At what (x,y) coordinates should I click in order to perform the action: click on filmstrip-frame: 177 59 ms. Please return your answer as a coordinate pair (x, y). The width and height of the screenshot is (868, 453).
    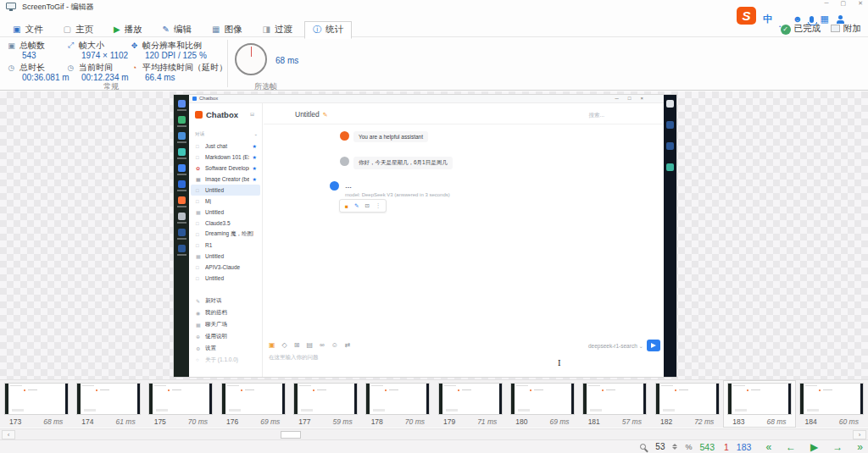
    Looking at the image, I should click on (326, 404).